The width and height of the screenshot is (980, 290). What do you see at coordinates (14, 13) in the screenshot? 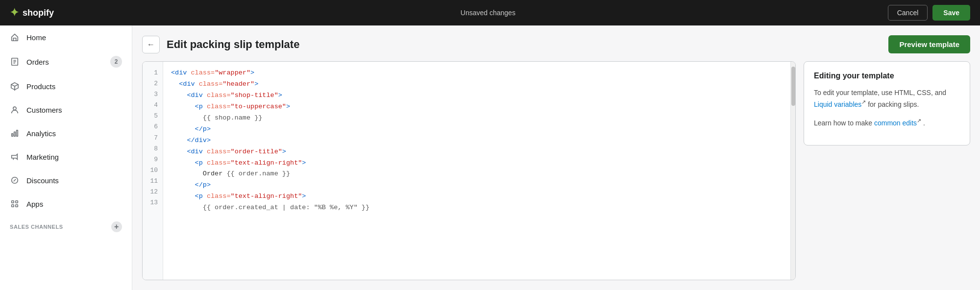
I see `shopify-logo-icon: ✦` at bounding box center [14, 13].